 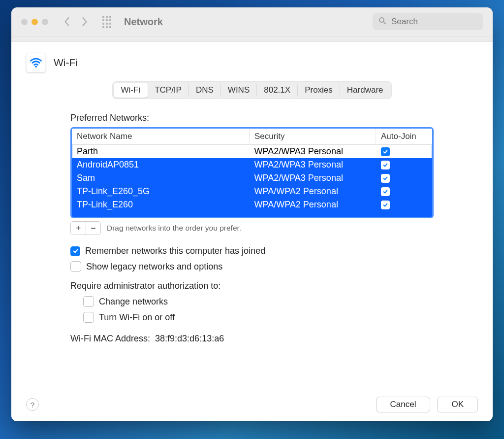 What do you see at coordinates (252, 228) in the screenshot?
I see `table-controls: + − Drag networks into the order you pre…` at bounding box center [252, 228].